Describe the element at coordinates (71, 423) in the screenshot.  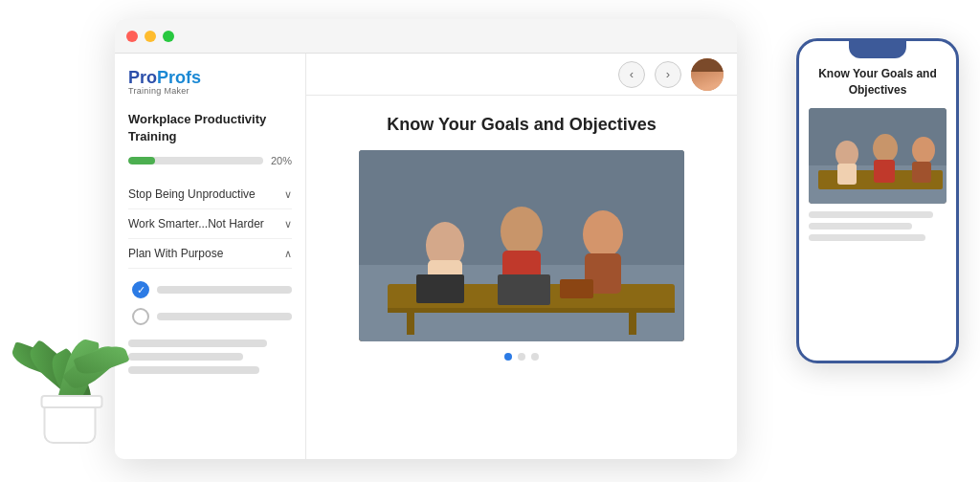
I see `plant-pot` at that location.